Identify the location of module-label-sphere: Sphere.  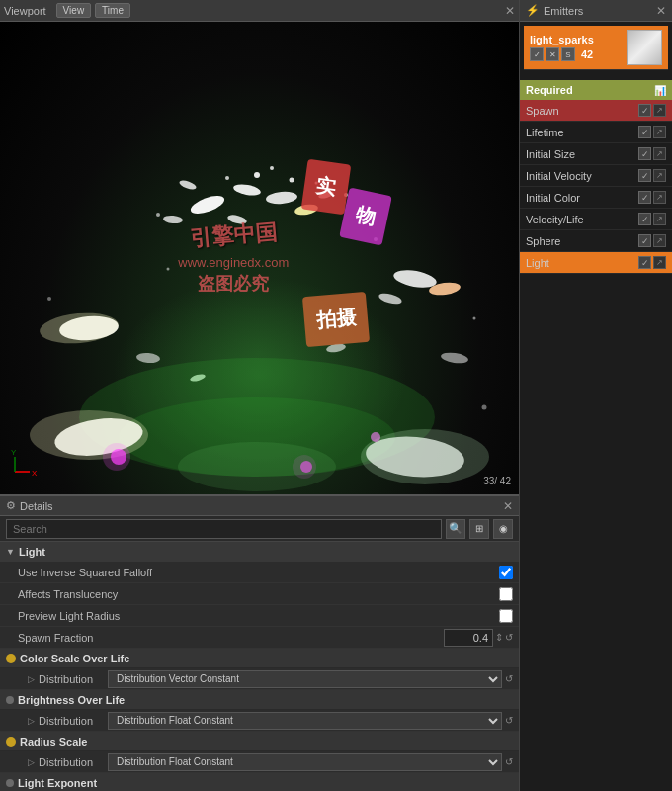
(582, 241).